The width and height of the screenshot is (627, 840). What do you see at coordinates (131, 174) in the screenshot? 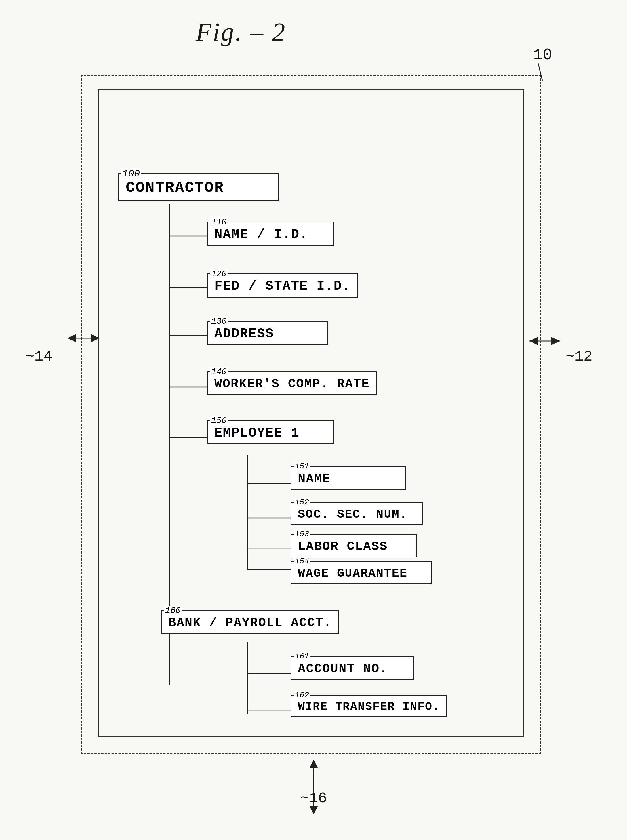
I see `contractor-ref: 100` at bounding box center [131, 174].